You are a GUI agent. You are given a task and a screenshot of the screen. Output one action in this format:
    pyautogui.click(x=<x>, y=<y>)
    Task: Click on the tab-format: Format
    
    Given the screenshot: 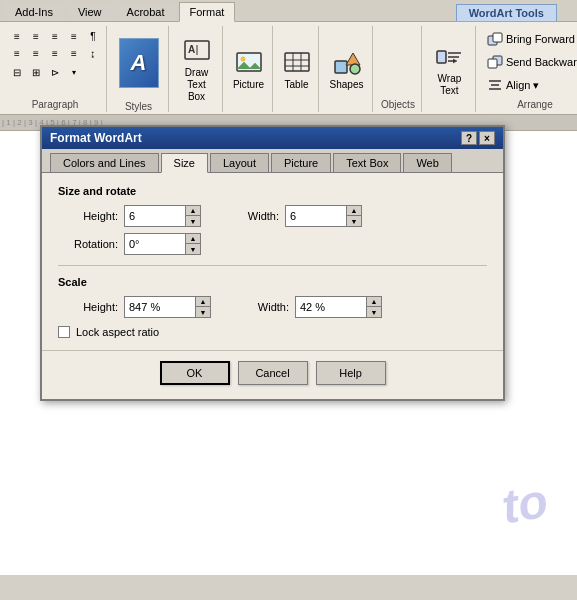 What is the action you would take?
    pyautogui.click(x=208, y=12)
    